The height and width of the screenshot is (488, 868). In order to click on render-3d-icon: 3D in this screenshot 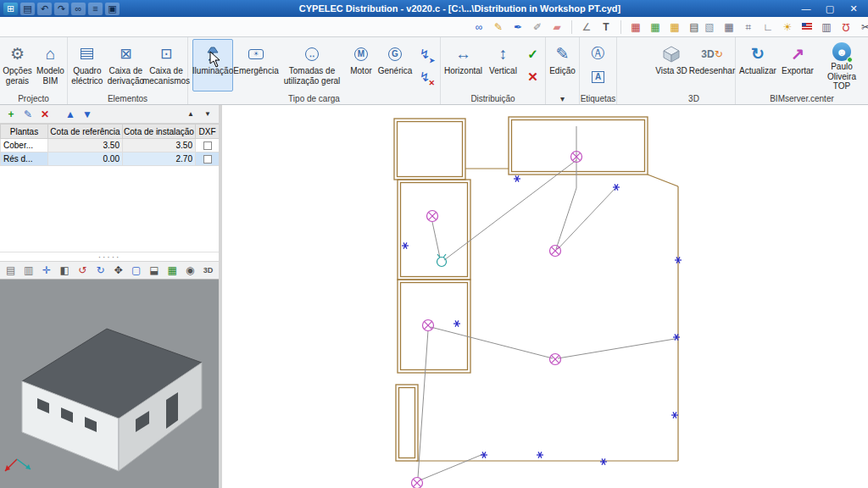, I will do `click(209, 270)`.